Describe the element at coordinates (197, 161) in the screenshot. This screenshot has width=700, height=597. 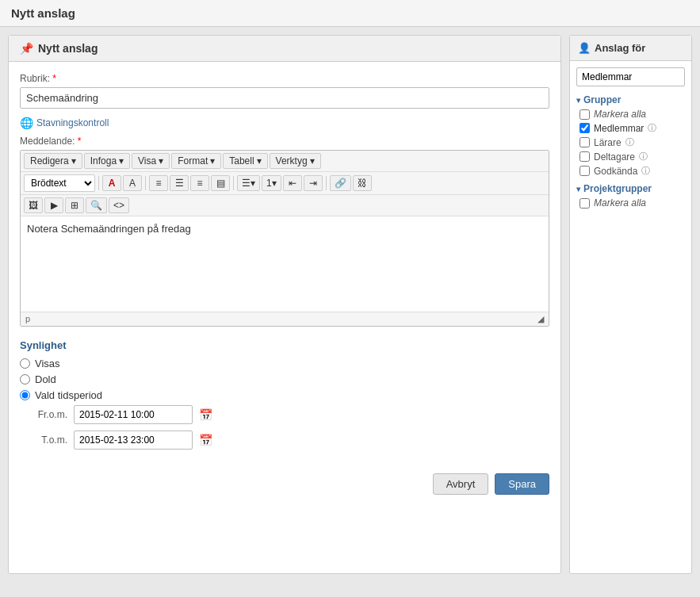
I see `format-menu: Format ▾` at that location.